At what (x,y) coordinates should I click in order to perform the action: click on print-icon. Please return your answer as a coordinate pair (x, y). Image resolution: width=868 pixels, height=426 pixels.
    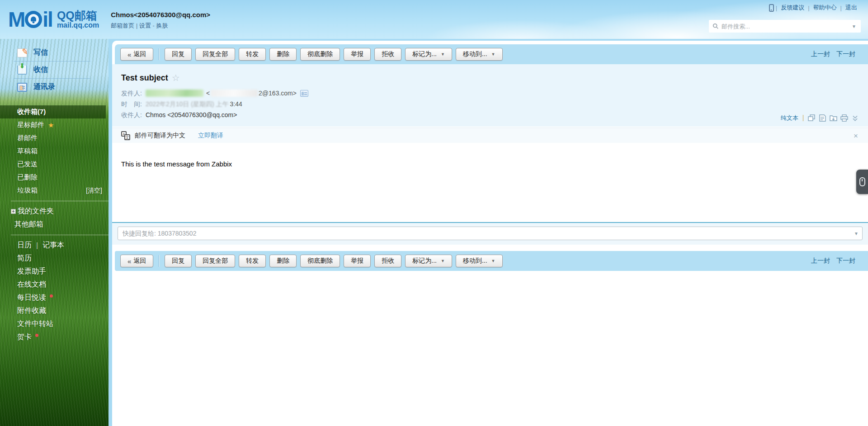
    Looking at the image, I should click on (844, 118).